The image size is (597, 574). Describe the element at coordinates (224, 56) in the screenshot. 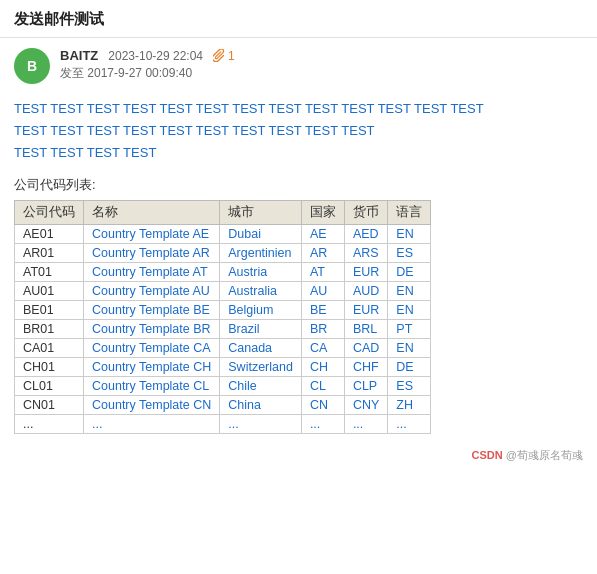

I see `attachment-badge: 1` at that location.